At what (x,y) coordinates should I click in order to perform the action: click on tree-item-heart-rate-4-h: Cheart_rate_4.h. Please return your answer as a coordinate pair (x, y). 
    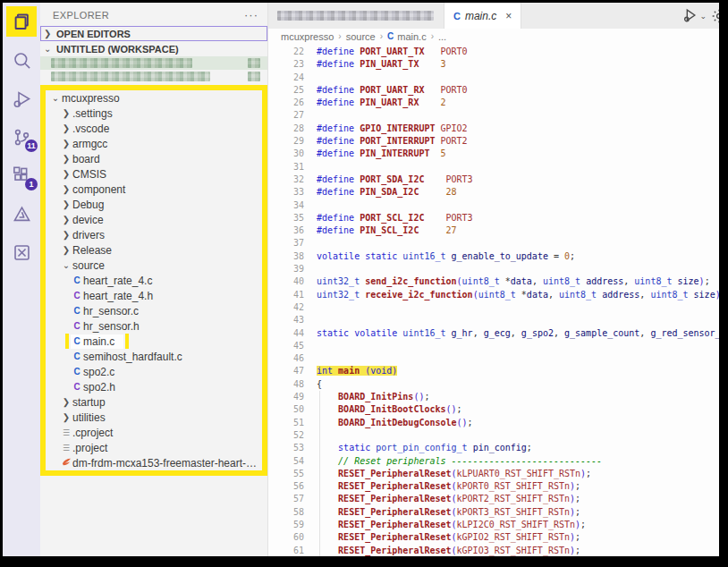
    Looking at the image, I should click on (154, 295).